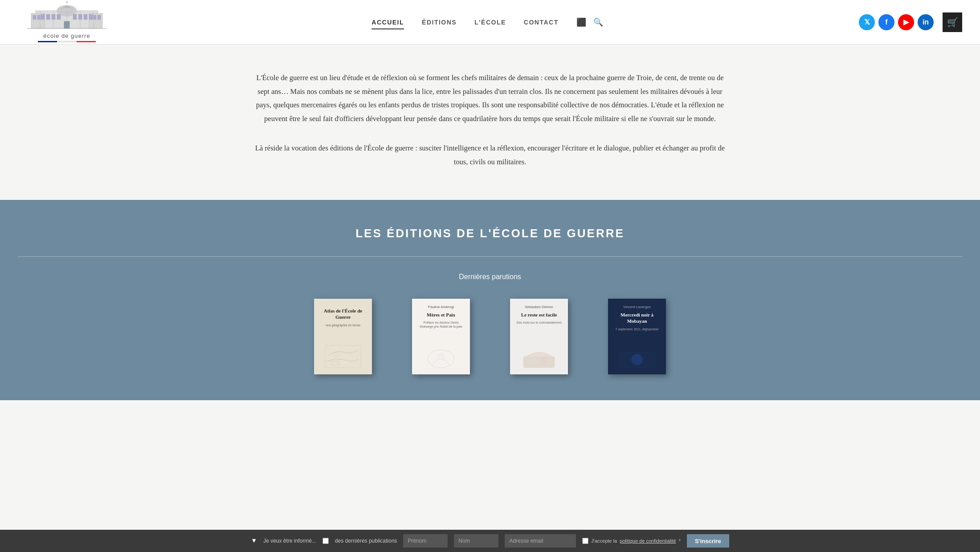 The image size is (980, 552). Describe the element at coordinates (86, 42) in the screenshot. I see `flag-red` at that location.